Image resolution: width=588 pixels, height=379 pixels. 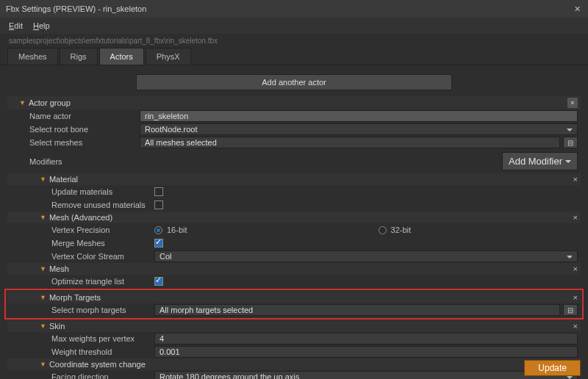 I want to click on row-remove-unused: Remove unused materials, so click(x=294, y=205).